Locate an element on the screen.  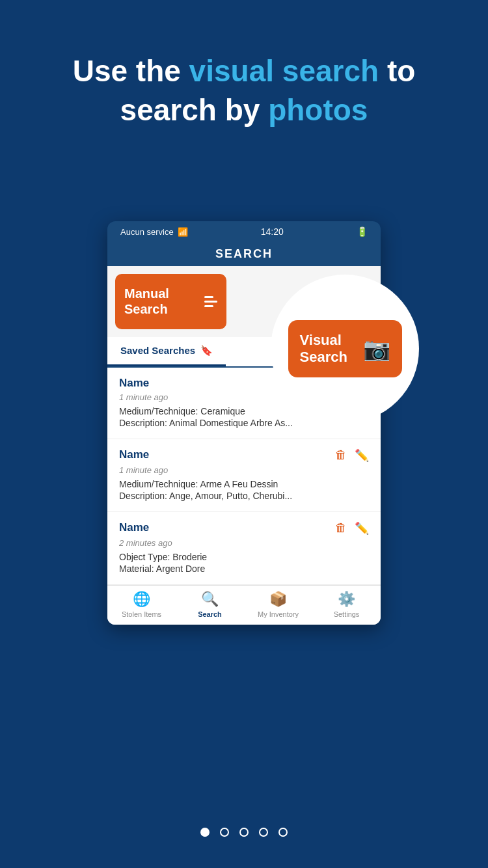
manual-search-label: ManualSearch is located at coordinates (147, 301).